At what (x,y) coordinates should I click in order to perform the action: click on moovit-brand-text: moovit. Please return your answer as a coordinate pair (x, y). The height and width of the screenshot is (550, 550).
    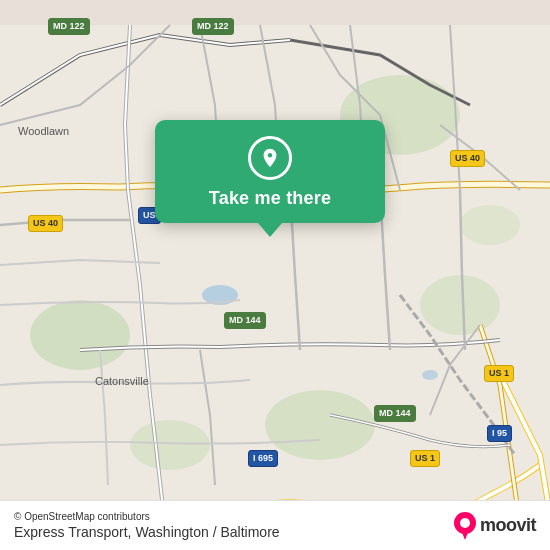
    Looking at the image, I should click on (508, 526).